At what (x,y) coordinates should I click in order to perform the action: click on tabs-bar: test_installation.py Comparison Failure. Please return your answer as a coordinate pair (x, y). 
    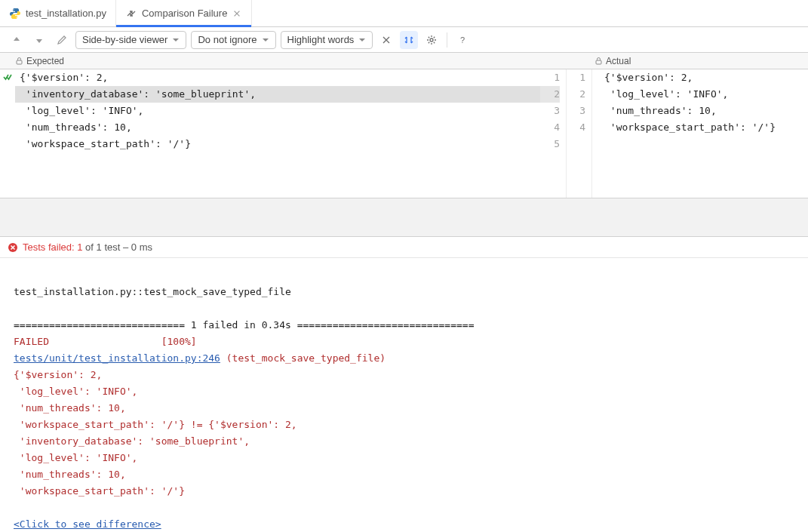
    Looking at the image, I should click on (404, 14).